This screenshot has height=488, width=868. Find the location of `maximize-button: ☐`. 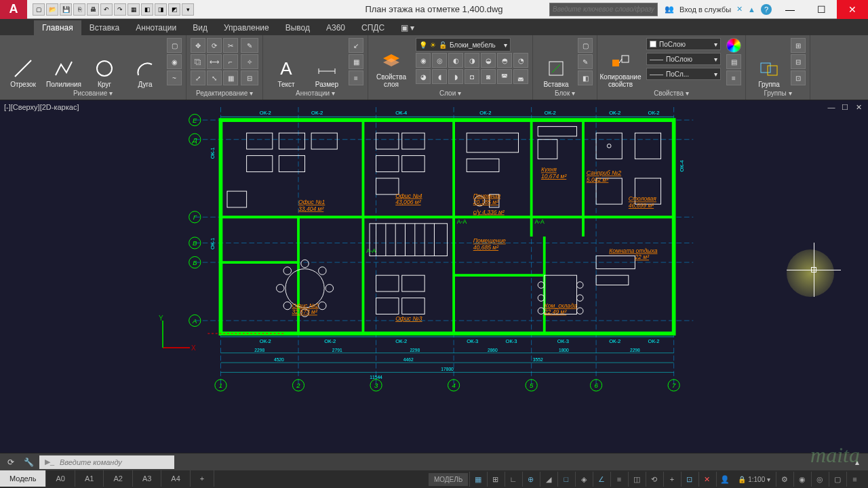

maximize-button: ☐ is located at coordinates (821, 9).